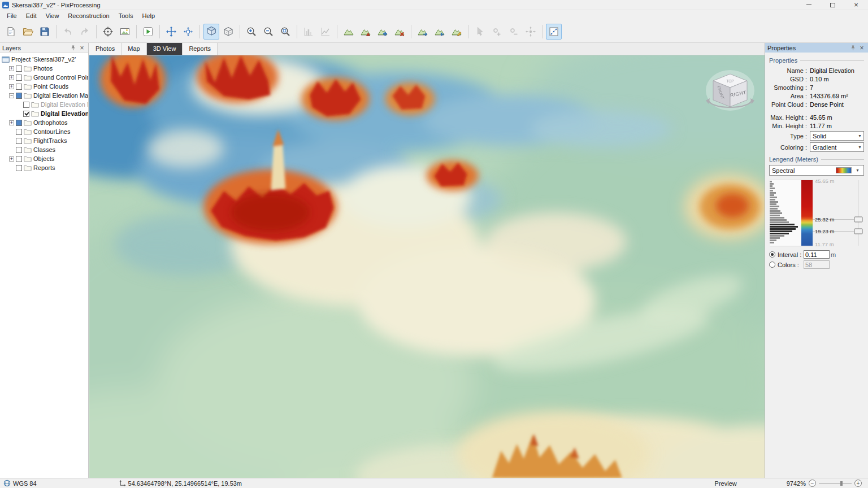  I want to click on solid-view-button, so click(211, 32).